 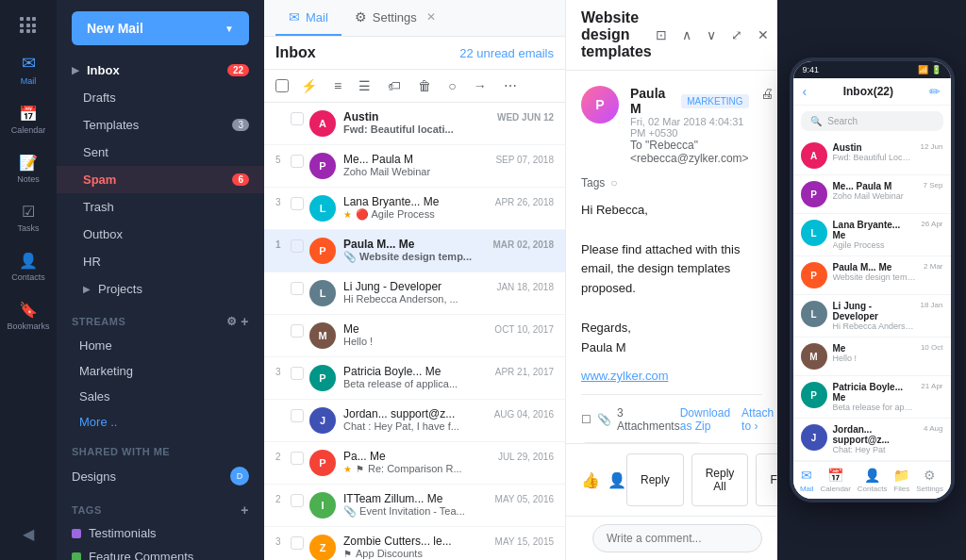 What do you see at coordinates (711, 35) in the screenshot?
I see `next-btn: ∨` at bounding box center [711, 35].